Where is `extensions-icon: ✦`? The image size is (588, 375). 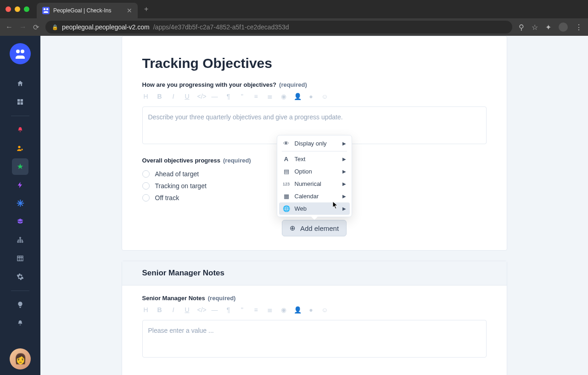
extensions-icon: ✦ is located at coordinates (548, 28).